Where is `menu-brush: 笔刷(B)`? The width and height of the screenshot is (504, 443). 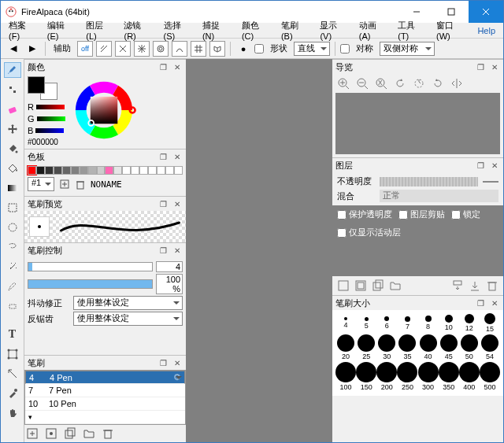 menu-brush: 笔刷(B) is located at coordinates (295, 30).